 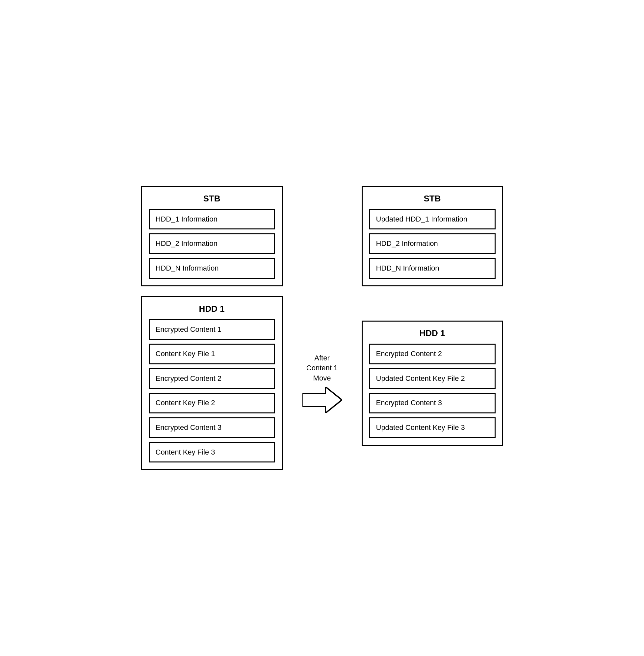 I want to click on bottom-left-hdd-item-3: Encrypted Content 2, so click(x=212, y=379).